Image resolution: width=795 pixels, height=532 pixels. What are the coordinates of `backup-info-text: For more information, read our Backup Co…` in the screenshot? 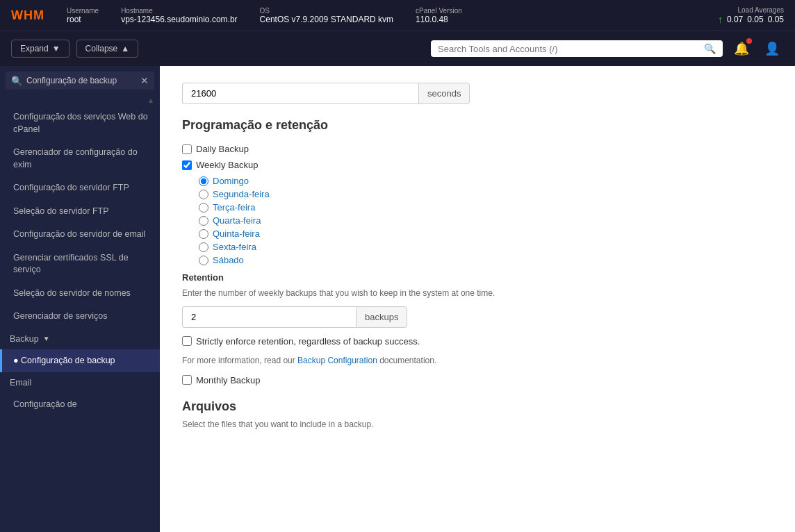 It's located at (477, 360).